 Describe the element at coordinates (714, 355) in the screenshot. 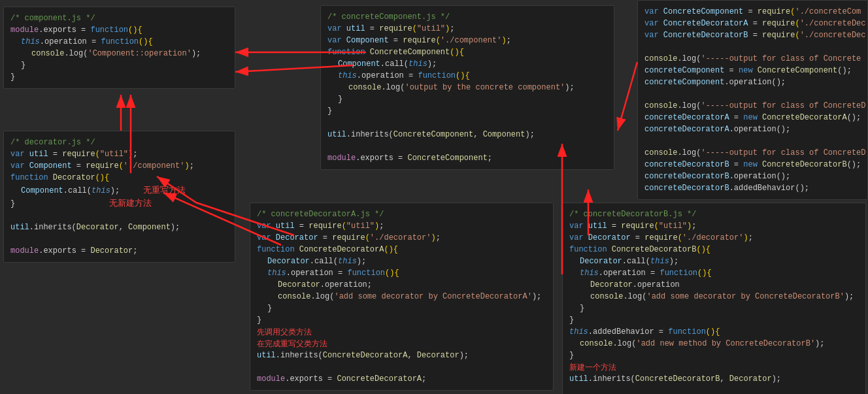

I see `cdb-line12: }` at that location.